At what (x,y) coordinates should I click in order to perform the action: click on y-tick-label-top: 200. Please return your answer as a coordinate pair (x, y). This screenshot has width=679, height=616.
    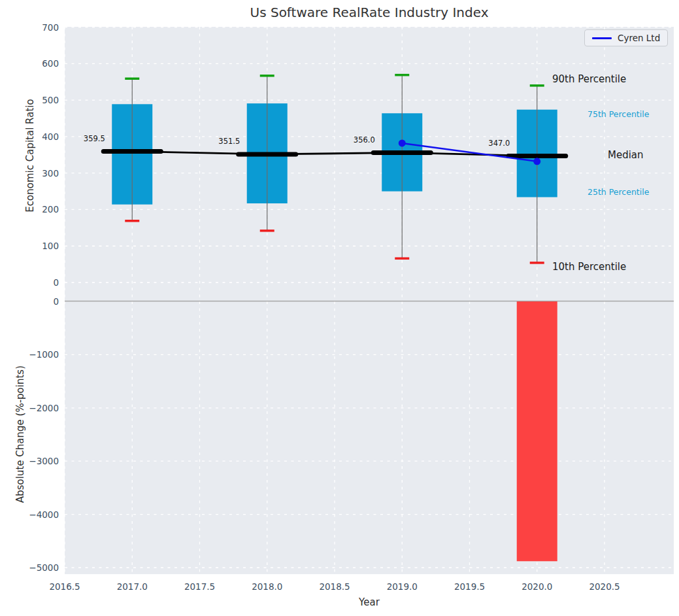
    Looking at the image, I should click on (39, 209).